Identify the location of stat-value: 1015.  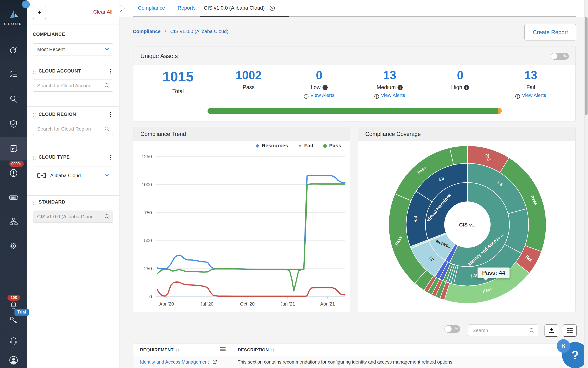
(178, 77).